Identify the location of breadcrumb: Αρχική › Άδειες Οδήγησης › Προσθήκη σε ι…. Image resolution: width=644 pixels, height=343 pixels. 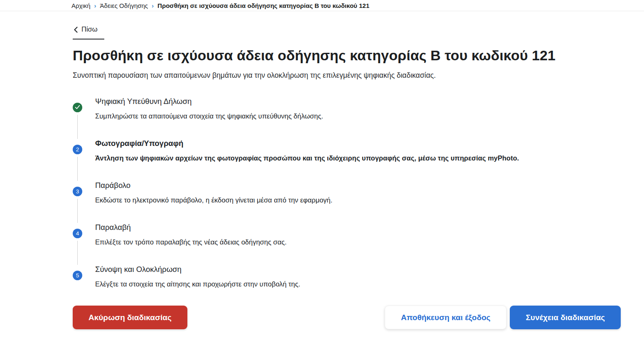
(220, 6).